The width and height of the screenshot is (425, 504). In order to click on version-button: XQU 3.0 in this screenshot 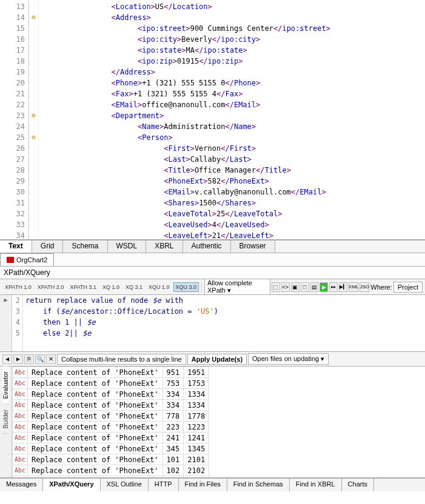, I will do `click(187, 287)`.